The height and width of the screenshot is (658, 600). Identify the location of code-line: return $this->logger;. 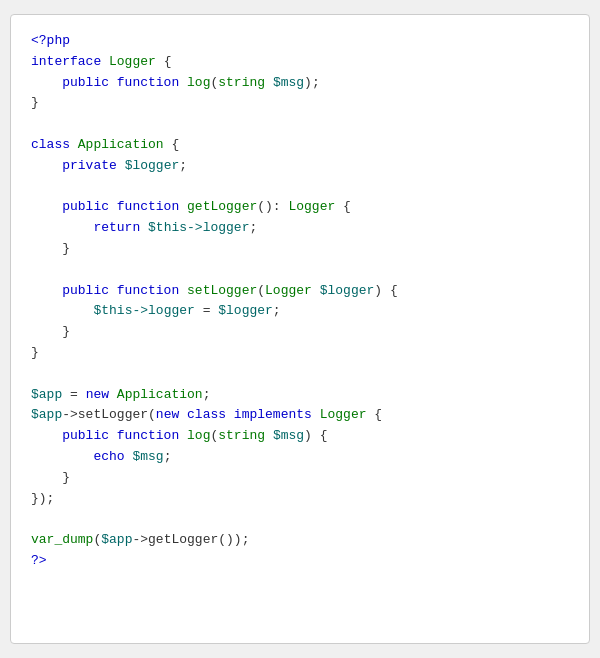
(300, 228).